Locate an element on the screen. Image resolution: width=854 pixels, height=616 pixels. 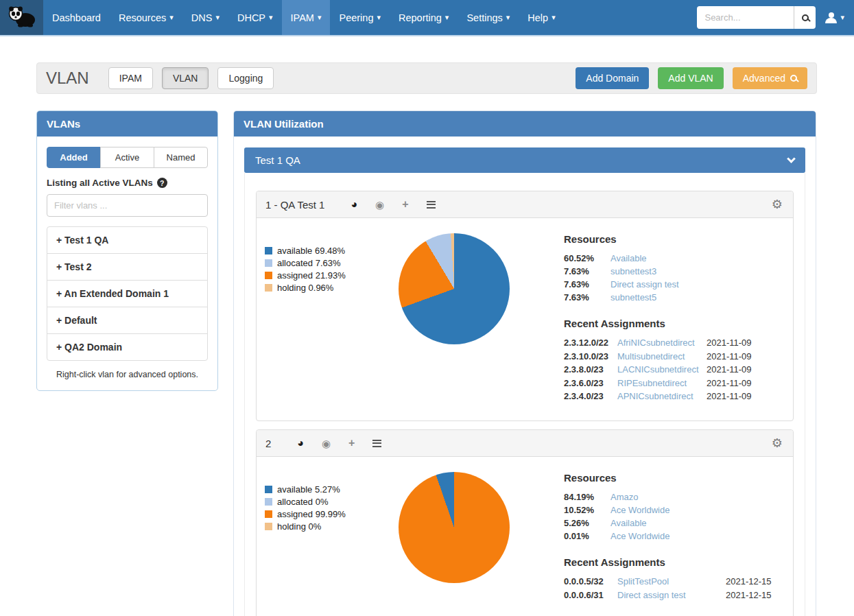
nav-label: Resources is located at coordinates (143, 18).